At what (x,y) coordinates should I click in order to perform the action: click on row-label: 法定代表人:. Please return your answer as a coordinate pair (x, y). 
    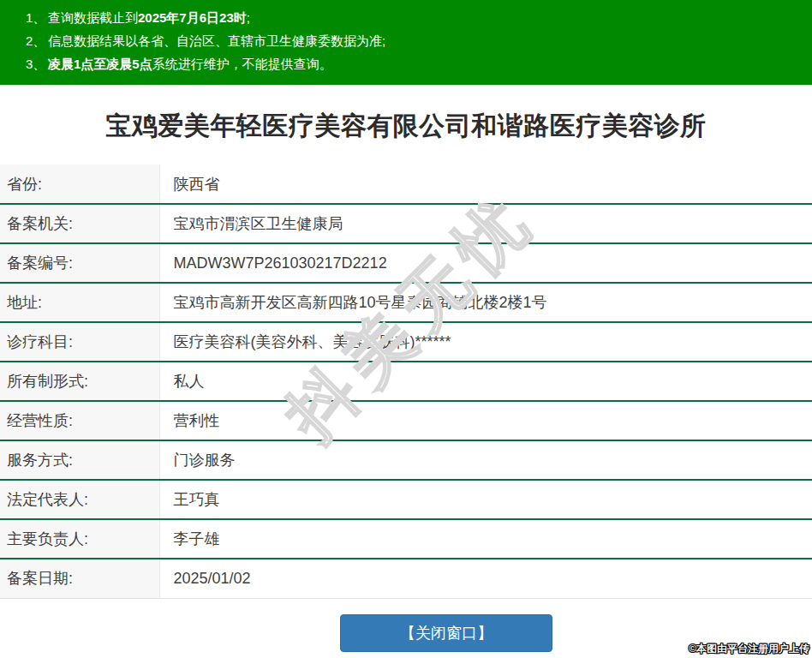
    Looking at the image, I should click on (80, 499).